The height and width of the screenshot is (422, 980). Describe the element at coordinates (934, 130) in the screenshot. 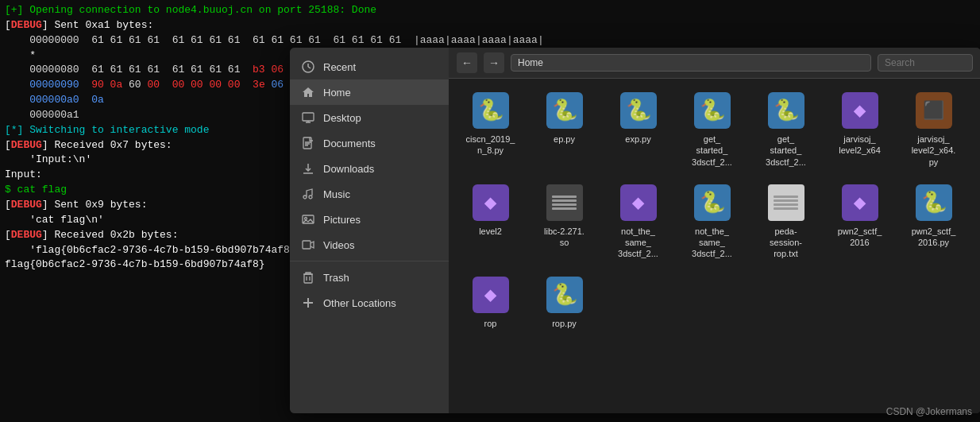

I see `list-item: ⬛ jarvisoj_level2_x64.py` at that location.